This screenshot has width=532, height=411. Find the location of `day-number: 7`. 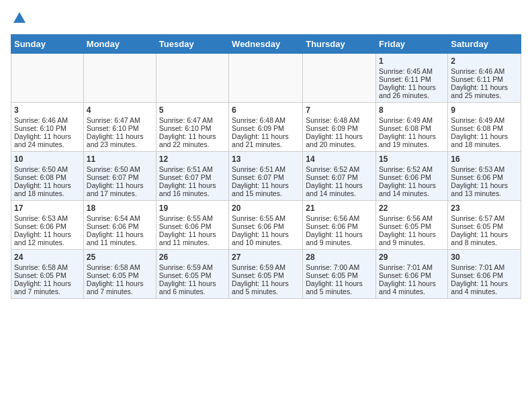

day-number: 7 is located at coordinates (339, 110).